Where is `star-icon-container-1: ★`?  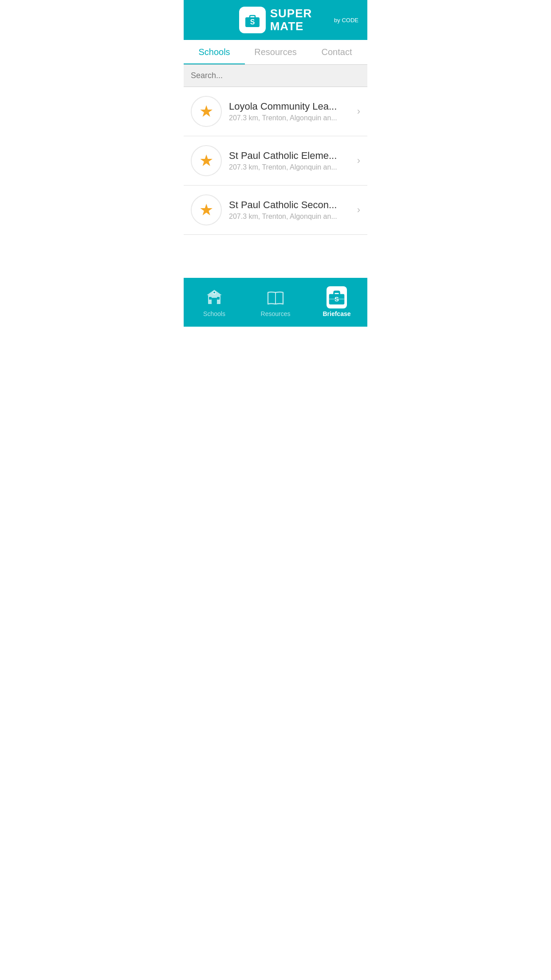 star-icon-container-1: ★ is located at coordinates (206, 161).